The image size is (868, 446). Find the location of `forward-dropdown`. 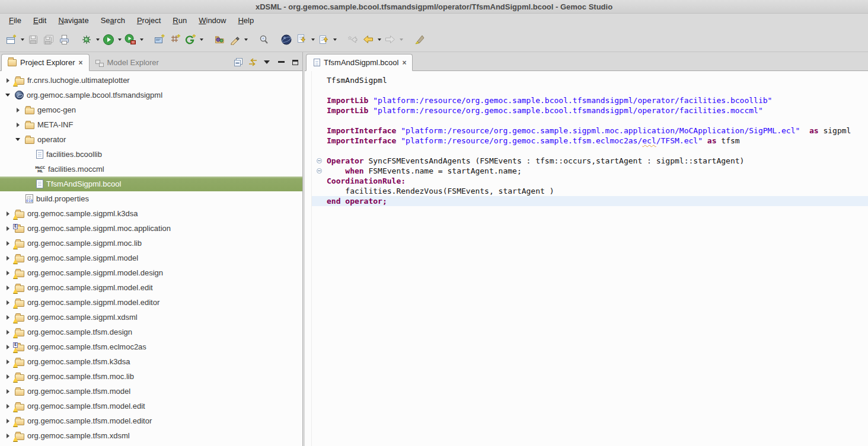

forward-dropdown is located at coordinates (401, 40).